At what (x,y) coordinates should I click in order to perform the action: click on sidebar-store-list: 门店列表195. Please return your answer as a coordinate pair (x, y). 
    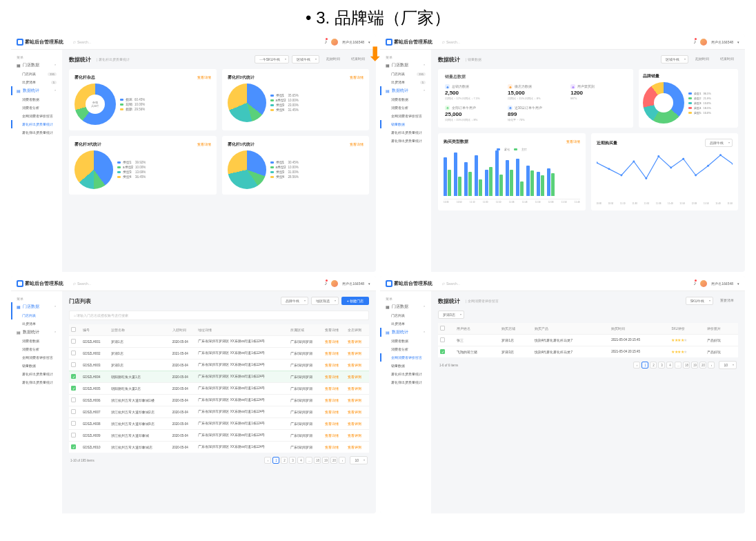
    Looking at the image, I should click on (37, 74).